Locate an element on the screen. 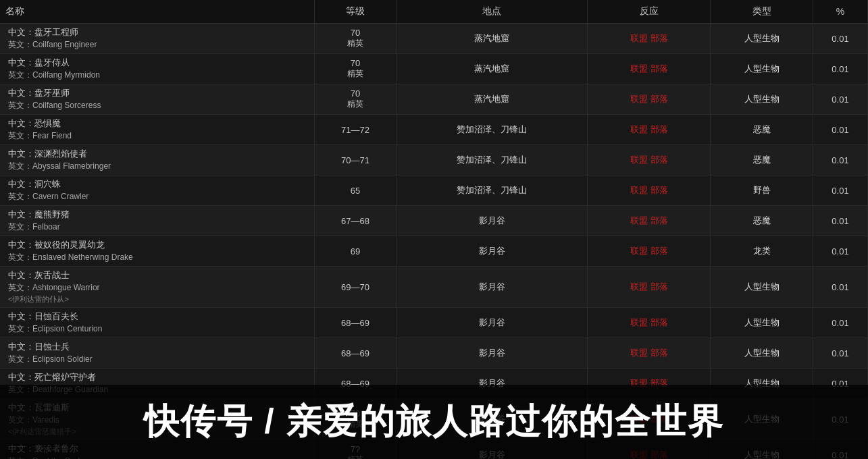  name-en: 英文：Ashtongue Warrior is located at coordinates (157, 288).